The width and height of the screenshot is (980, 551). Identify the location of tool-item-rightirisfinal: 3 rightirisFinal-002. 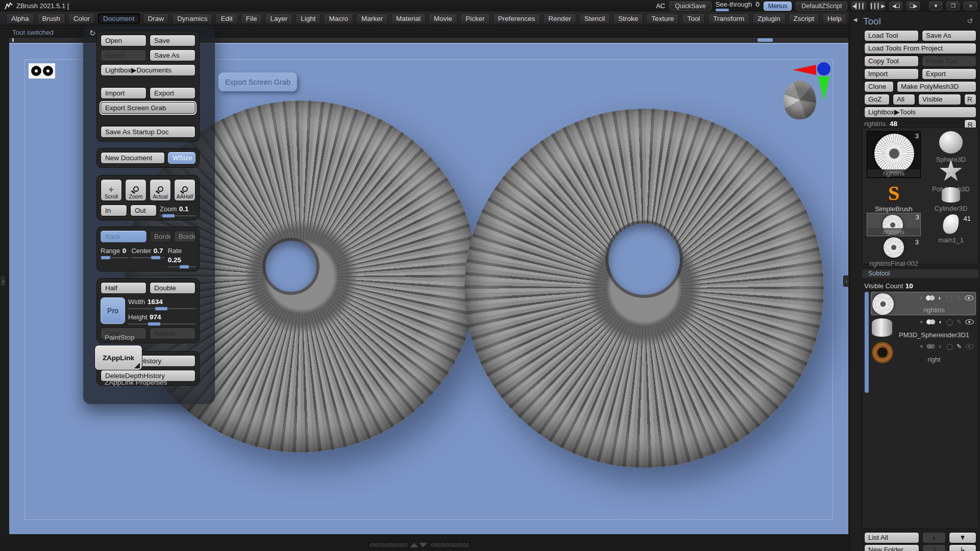
(894, 252).